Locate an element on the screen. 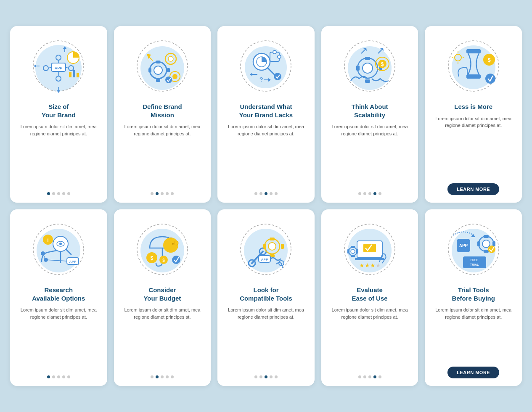 The image size is (532, 412). card-body-compatible-tools: Lorem ipsum dolor sit dim amet, mea regi… is located at coordinates (266, 338).